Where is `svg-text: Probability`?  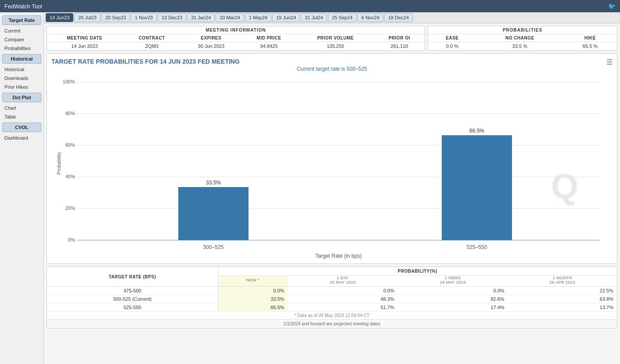
svg-text: Probability is located at coordinates (59, 163).